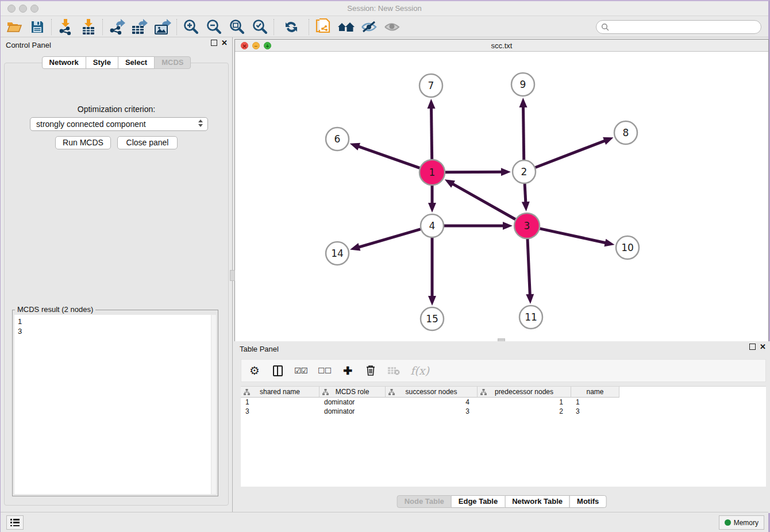 This screenshot has height=532, width=770. What do you see at coordinates (224, 43) in the screenshot?
I see `close-panel-icon: ✕` at bounding box center [224, 43].